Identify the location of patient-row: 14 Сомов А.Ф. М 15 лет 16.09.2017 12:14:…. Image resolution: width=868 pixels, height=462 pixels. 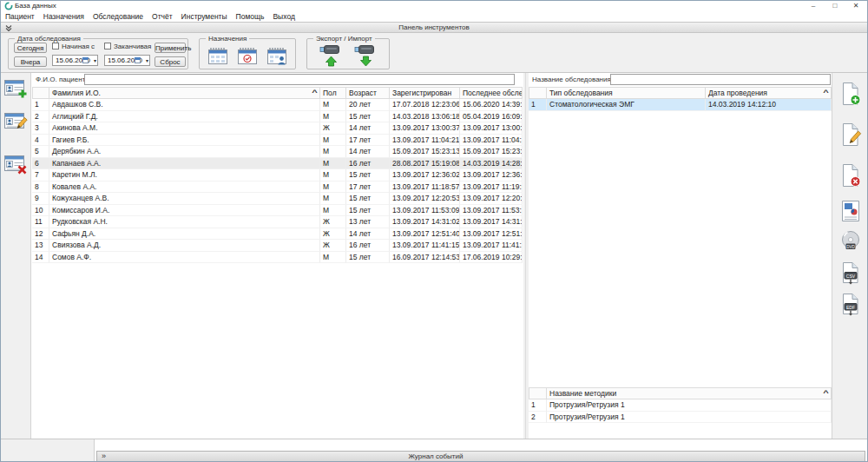
(278, 258).